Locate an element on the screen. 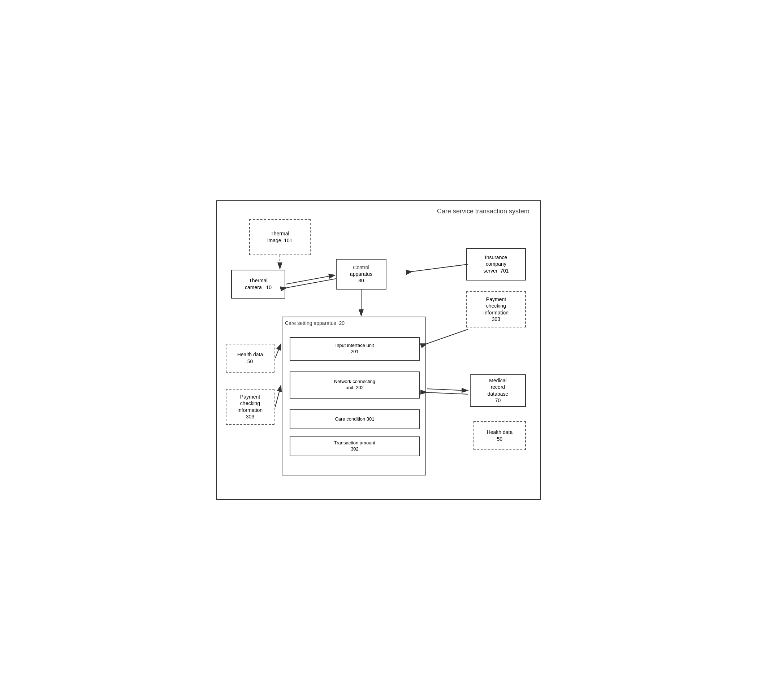 Image resolution: width=757 pixels, height=700 pixels. thermal-image-label: Thermalimage 101 is located at coordinates (280, 237).